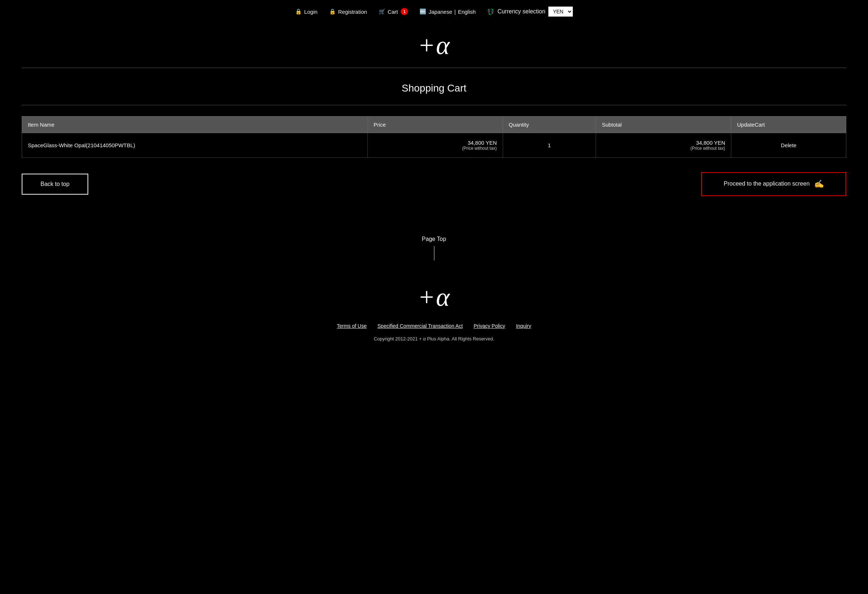 The width and height of the screenshot is (868, 594). I want to click on delete-button: Delete, so click(788, 145).